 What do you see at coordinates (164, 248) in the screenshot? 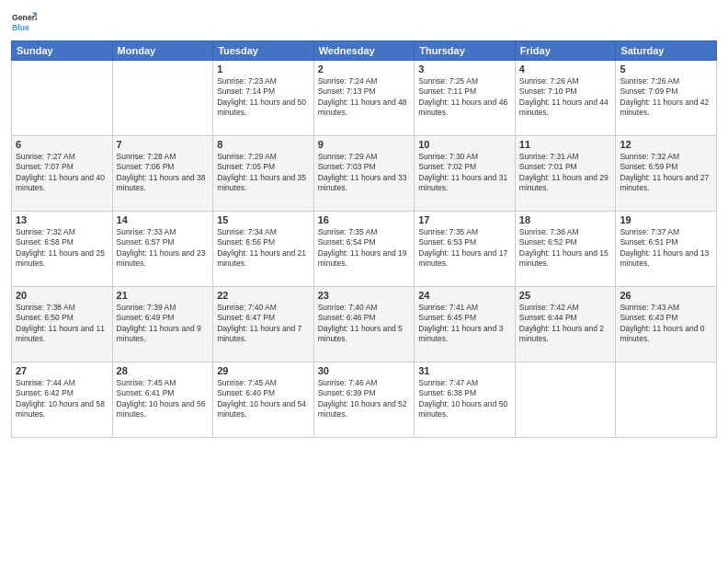
I see `day-info: Sunrise: 7:33 AM Sunset: 6:57 PM Dayligh…` at bounding box center [164, 248].